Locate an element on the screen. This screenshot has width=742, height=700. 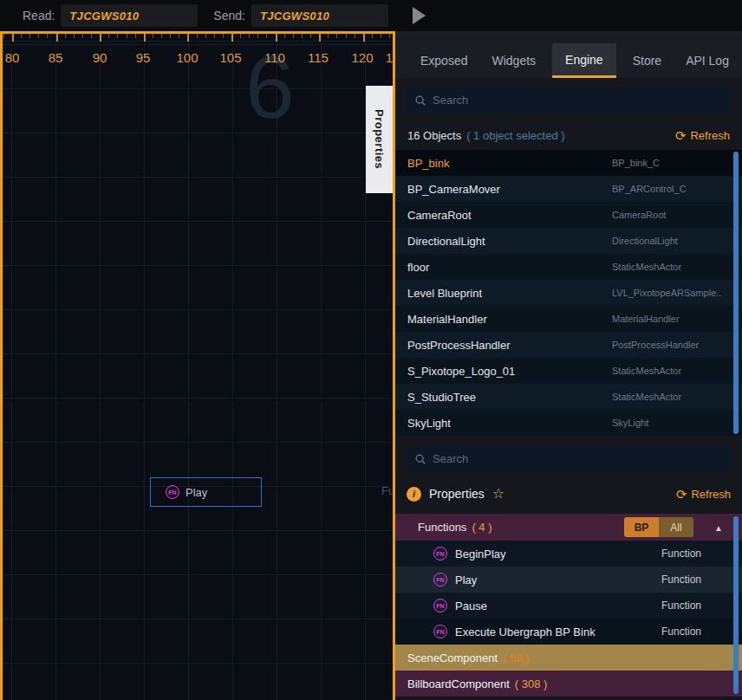
function-name: Execute Ubergraph BP Bink is located at coordinates (525, 632).